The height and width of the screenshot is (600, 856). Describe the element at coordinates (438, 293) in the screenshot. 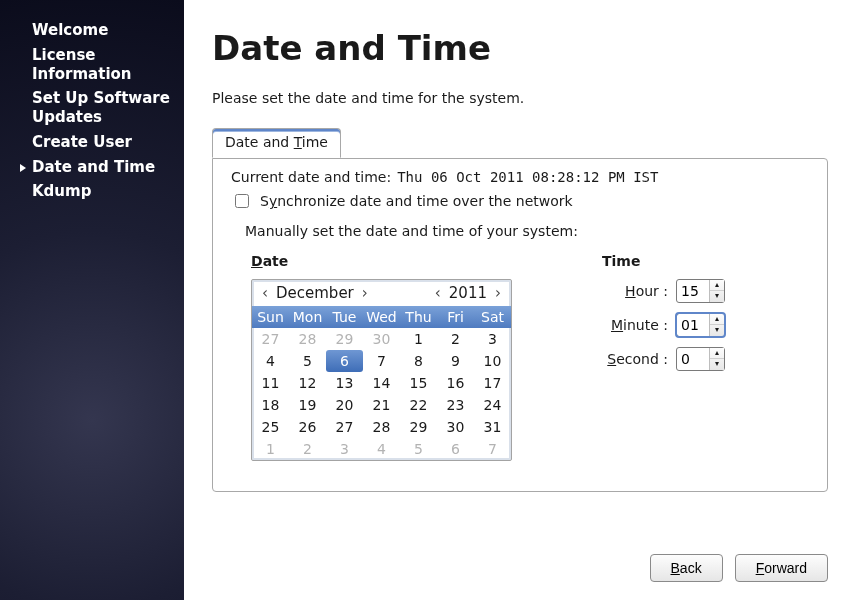

I see `prev-year-button: ‹` at that location.